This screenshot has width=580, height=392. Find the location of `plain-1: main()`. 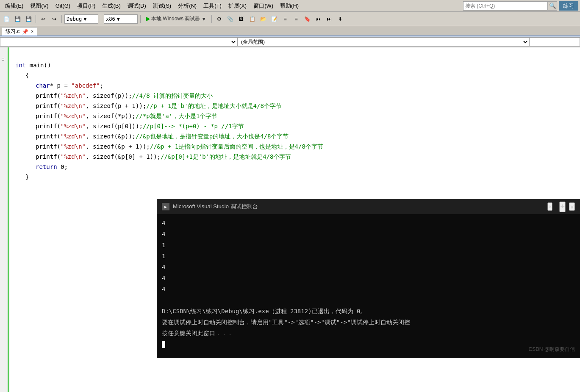

plain-1: main() is located at coordinates (41, 65).